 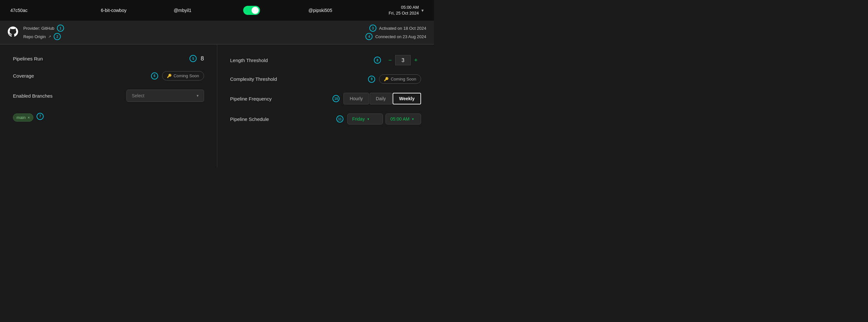 What do you see at coordinates (178, 76) in the screenshot?
I see `coverage-right: 6 🔑 Coming Soon` at bounding box center [178, 76].